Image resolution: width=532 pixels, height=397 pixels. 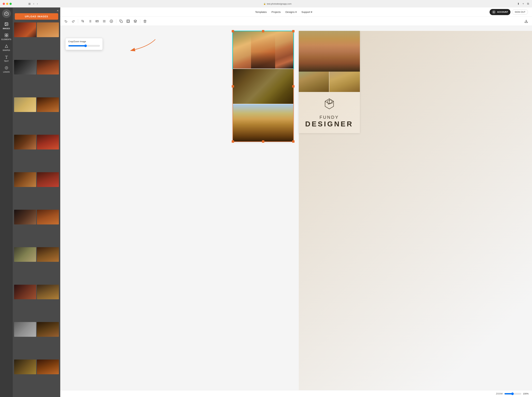 What do you see at coordinates (263, 31) in the screenshot?
I see `resize-handle-mt` at bounding box center [263, 31].